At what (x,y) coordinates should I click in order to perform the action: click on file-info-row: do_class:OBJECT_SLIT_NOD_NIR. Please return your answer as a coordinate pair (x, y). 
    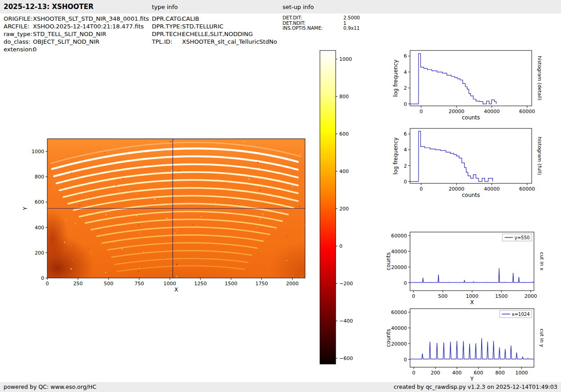
    Looking at the image, I should click on (77, 41).